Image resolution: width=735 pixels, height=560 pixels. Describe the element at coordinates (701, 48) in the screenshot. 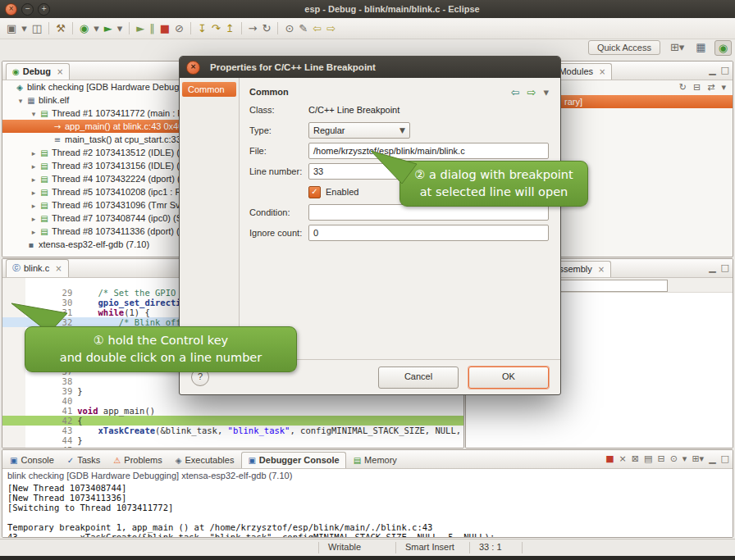

I see `cpp-perspective-icon: ▦` at that location.